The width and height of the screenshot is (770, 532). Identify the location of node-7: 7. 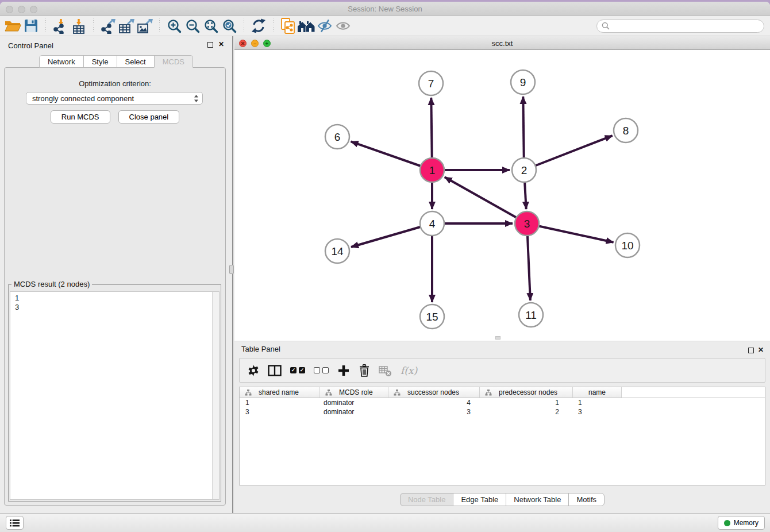
(431, 83).